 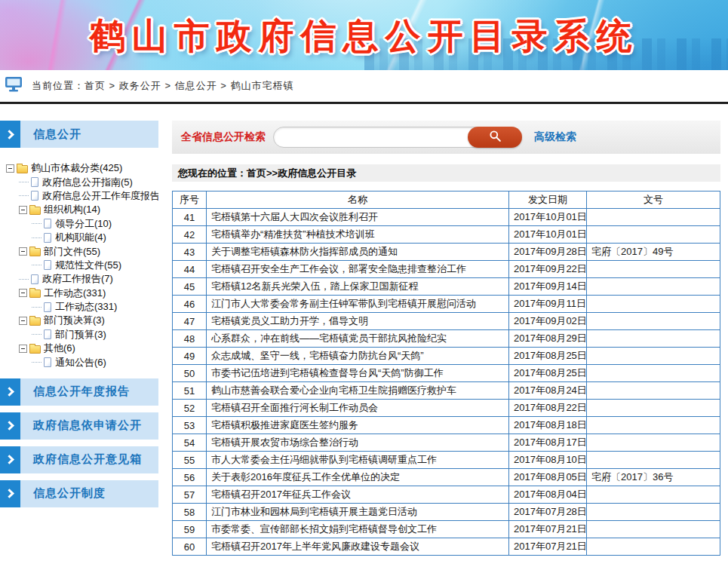 I want to click on tree-item: 组织机构(14), so click(x=80, y=210).